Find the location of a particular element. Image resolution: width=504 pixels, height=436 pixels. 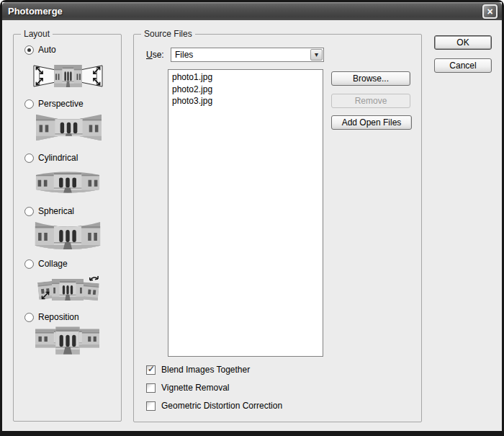

radio-collage: Collage is located at coordinates (46, 264).